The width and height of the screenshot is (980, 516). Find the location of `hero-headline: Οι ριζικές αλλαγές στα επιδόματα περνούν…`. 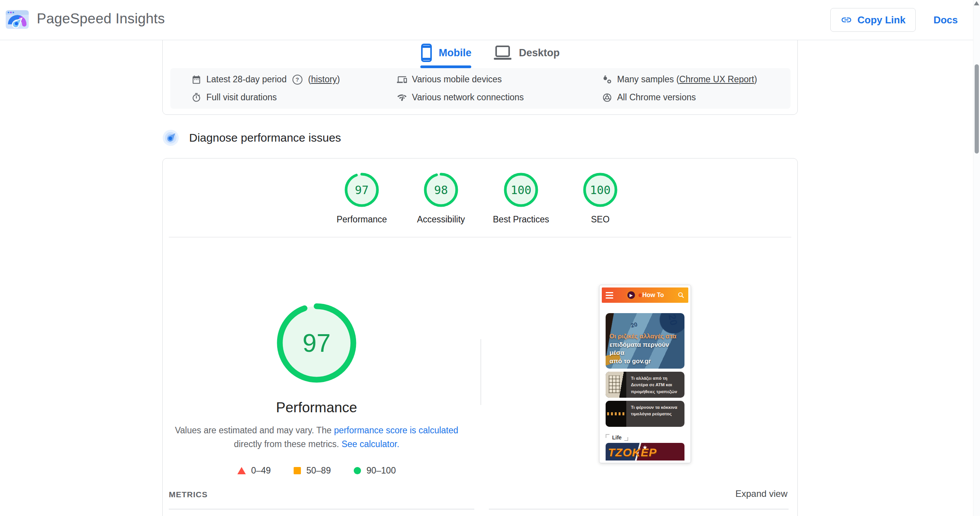

hero-headline: Οι ριζικές αλλαγές στα επιδόματα περνούν… is located at coordinates (647, 349).